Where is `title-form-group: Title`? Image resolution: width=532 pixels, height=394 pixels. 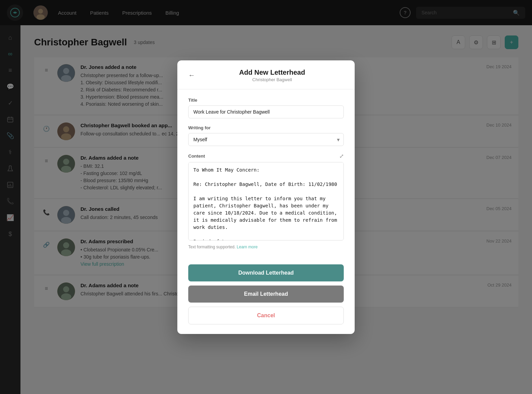
title-form-group: Title is located at coordinates (266, 108).